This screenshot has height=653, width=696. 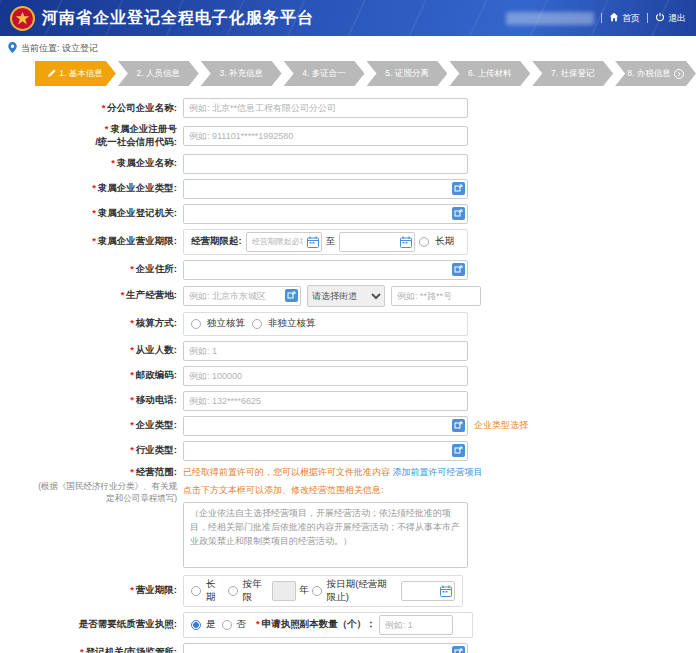 I want to click on parent-reg-no-input, so click(x=326, y=136).